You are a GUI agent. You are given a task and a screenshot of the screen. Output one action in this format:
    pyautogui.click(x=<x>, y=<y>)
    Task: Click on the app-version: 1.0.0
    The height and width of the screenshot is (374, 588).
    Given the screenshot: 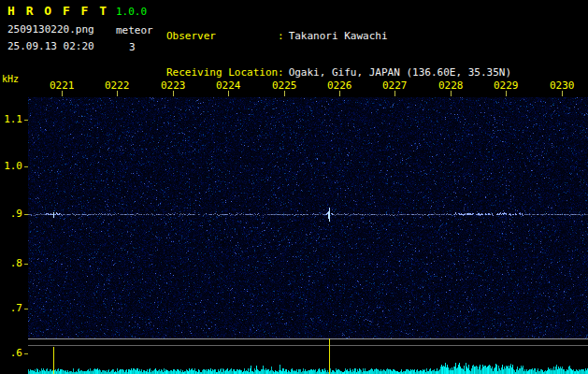 What is the action you would take?
    pyautogui.click(x=131, y=11)
    